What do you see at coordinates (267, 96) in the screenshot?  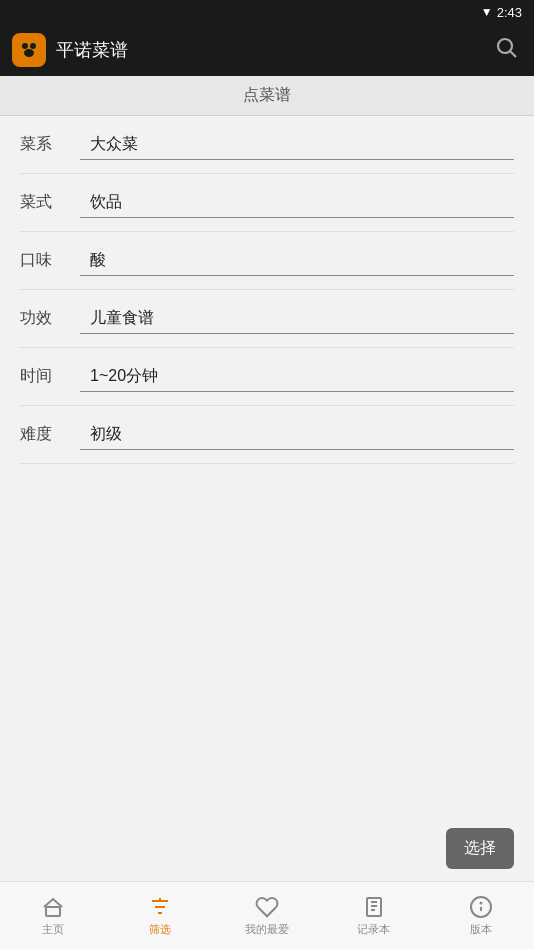 I see `page-title: 点菜谱` at bounding box center [267, 96].